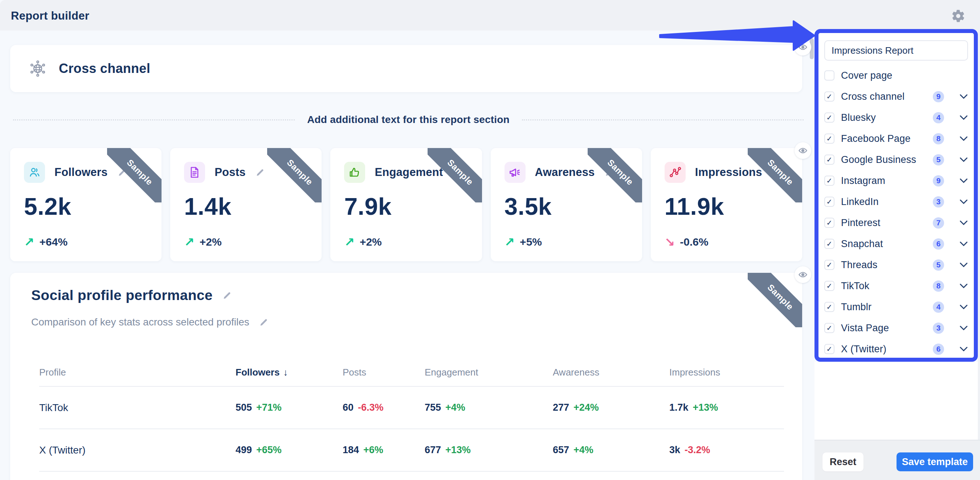 The image size is (980, 480). Describe the element at coordinates (896, 75) in the screenshot. I see `section-item-cover-page: Cover page` at that location.